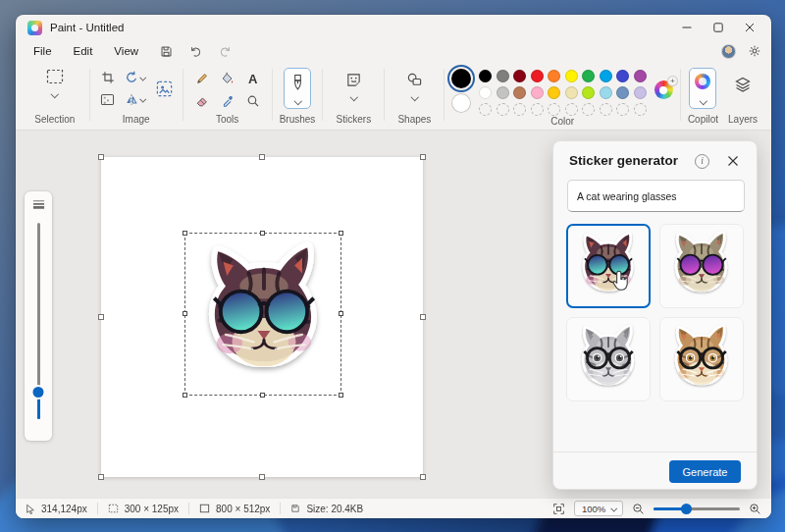 Image resolution: width=785 pixels, height=532 pixels. Describe the element at coordinates (136, 78) in the screenshot. I see `rotate-button` at that location.